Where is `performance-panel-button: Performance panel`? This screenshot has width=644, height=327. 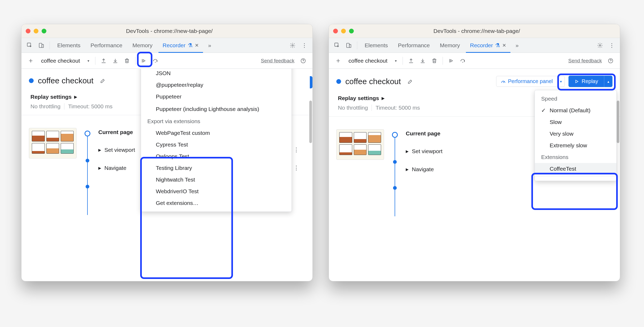
performance-panel-button: Performance panel is located at coordinates (527, 81).